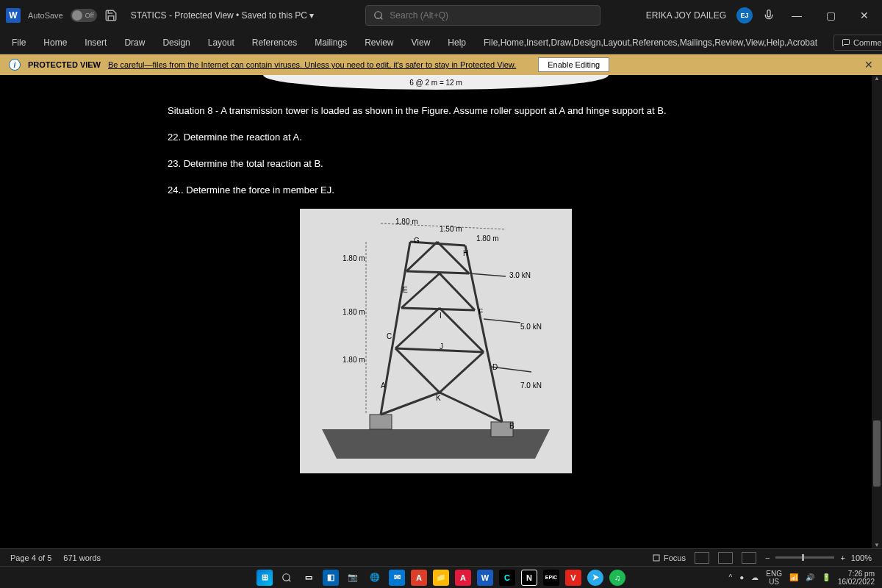  Describe the element at coordinates (421, 43) in the screenshot. I see `tab-view: View` at that location.